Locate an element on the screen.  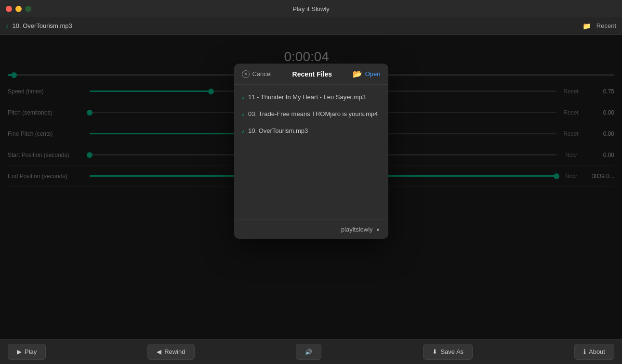
modal-header: ✕ Cancel Recent Files 📂 Open is located at coordinates (311, 74).